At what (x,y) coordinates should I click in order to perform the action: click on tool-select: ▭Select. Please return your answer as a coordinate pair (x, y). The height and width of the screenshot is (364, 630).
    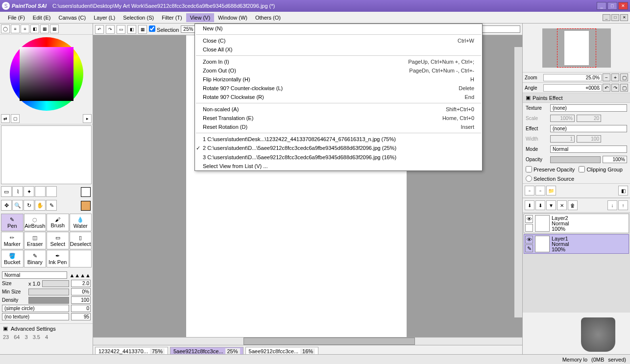
    Looking at the image, I should click on (58, 241).